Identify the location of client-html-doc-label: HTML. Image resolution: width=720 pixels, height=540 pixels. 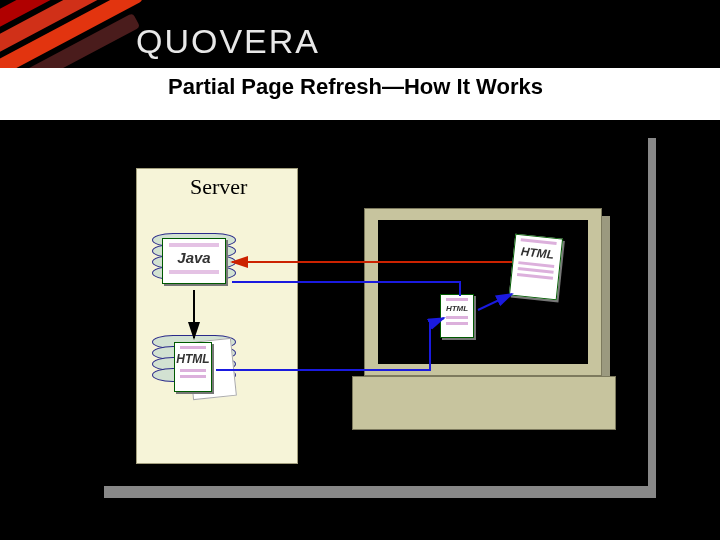
(538, 254).